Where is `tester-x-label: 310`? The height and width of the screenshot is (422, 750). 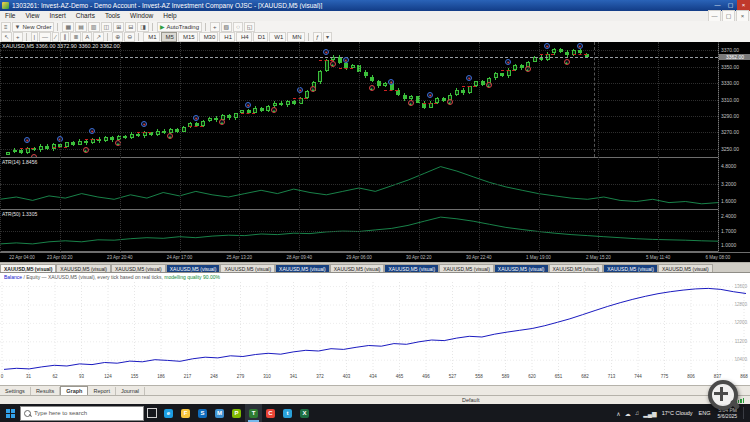
tester-x-label: 310 is located at coordinates (267, 376).